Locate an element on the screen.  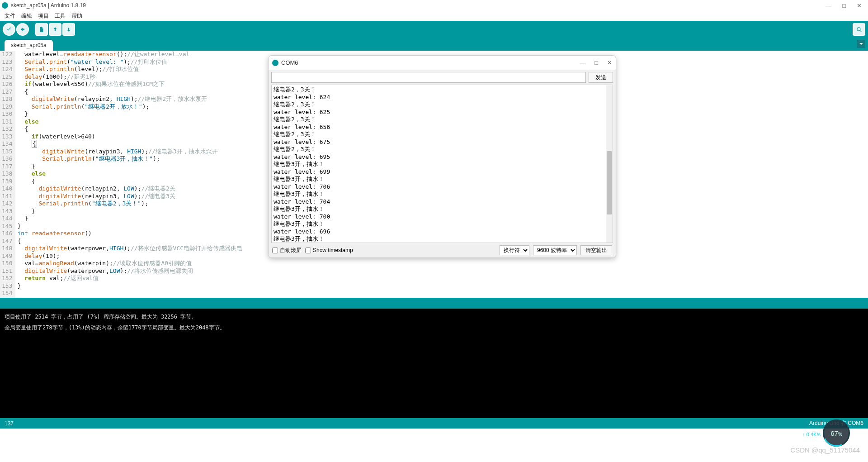
autoscroll-label: 自动滚屏 is located at coordinates (291, 251).